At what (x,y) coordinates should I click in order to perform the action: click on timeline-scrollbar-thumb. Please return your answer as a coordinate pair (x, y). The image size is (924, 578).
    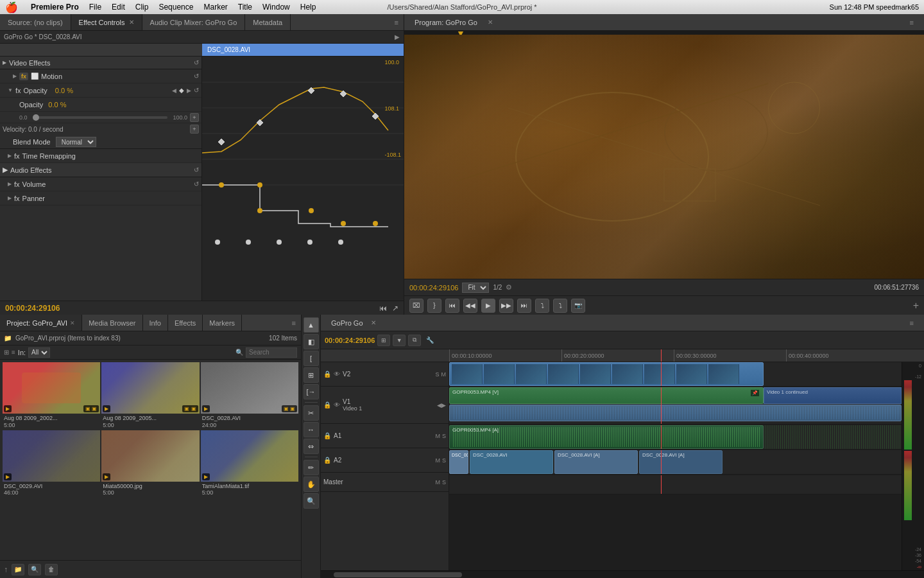
    Looking at the image, I should click on (398, 575).